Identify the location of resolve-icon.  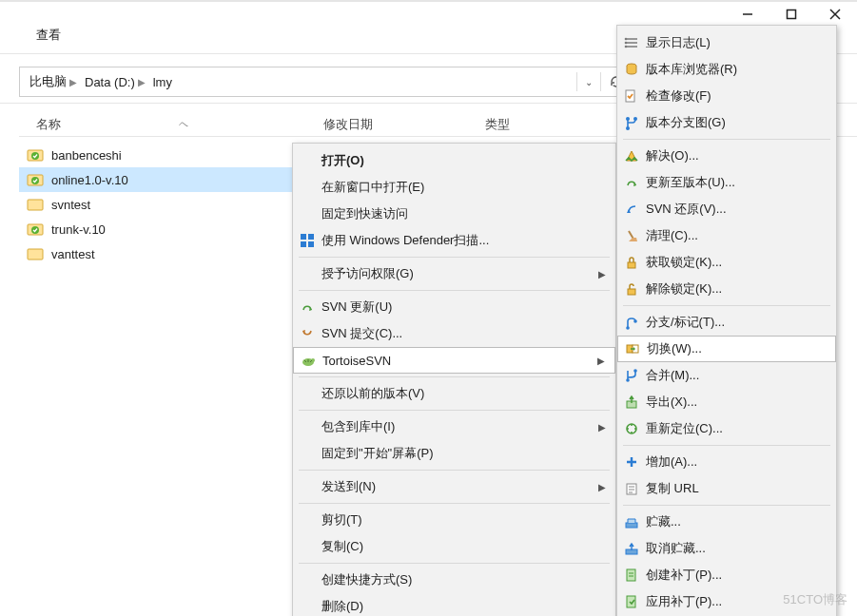
(632, 156).